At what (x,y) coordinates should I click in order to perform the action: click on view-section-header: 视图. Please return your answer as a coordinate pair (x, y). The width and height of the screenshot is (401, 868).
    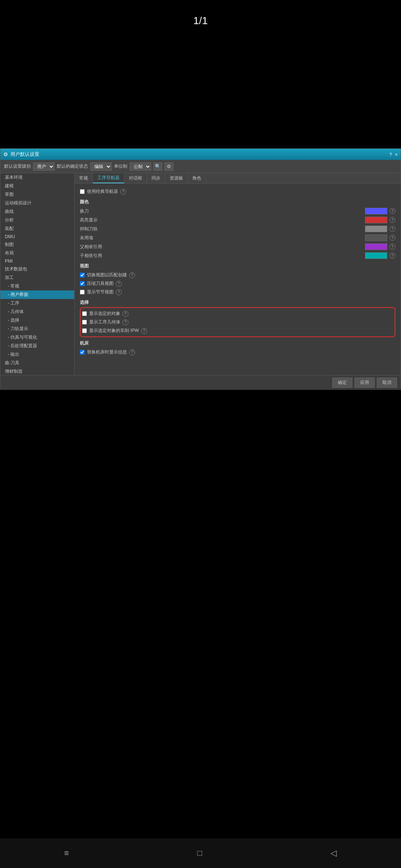
    Looking at the image, I should click on (238, 266).